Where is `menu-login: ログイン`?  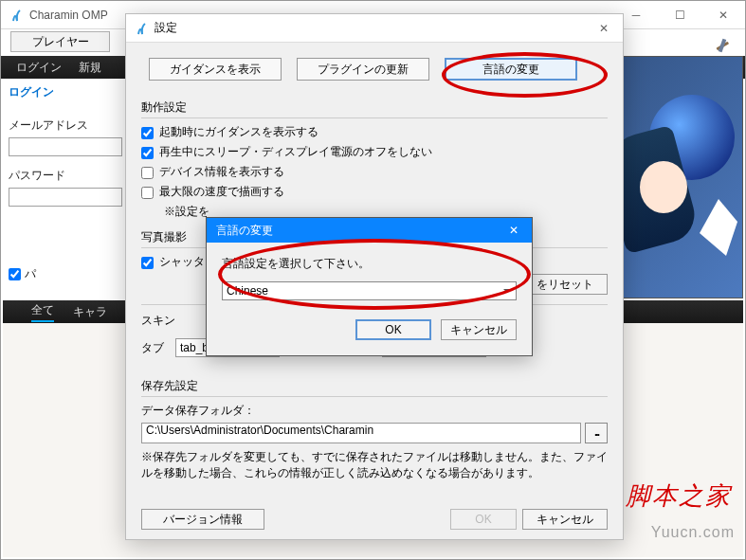
menu-login: ログイン is located at coordinates (39, 68).